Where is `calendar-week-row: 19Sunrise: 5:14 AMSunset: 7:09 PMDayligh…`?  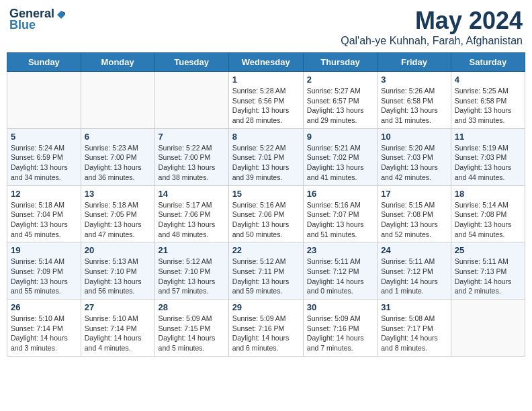 calendar-week-row: 19Sunrise: 5:14 AMSunset: 7:09 PMDayligh… is located at coordinates (266, 271).